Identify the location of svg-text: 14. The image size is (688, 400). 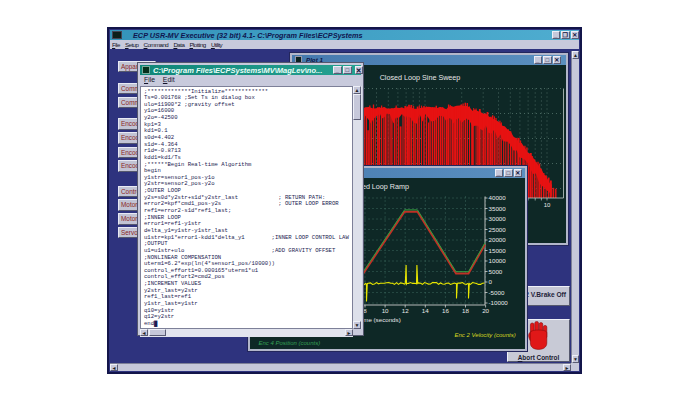
(424, 310).